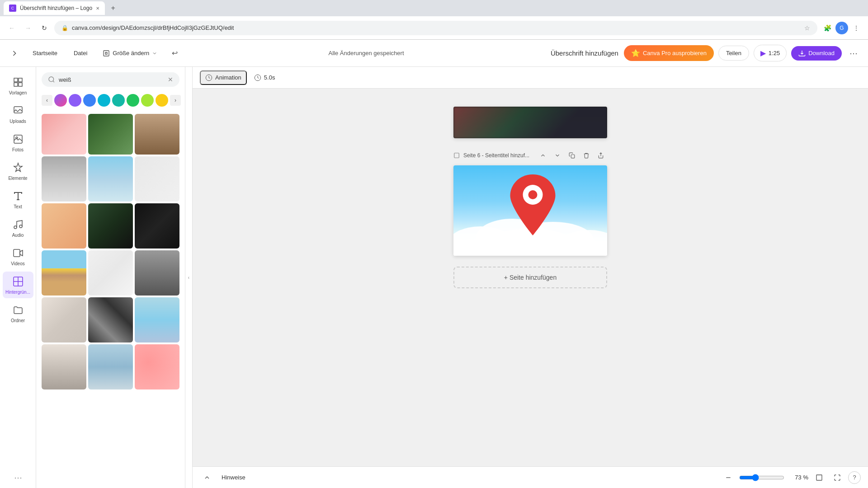 The width and height of the screenshot is (868, 488). What do you see at coordinates (90, 100) in the screenshot?
I see `color-dot-blue` at bounding box center [90, 100].